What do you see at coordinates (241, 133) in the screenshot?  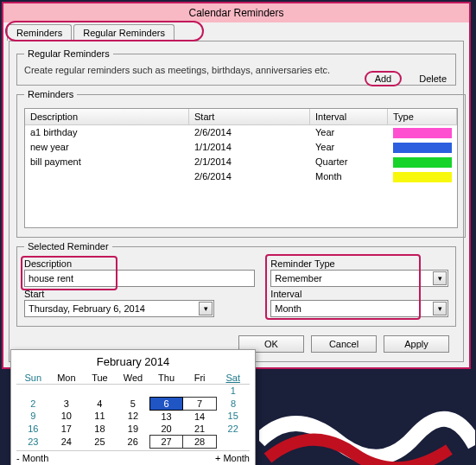 I see `table-row: a1 birthday2/6/2014Year` at bounding box center [241, 133].